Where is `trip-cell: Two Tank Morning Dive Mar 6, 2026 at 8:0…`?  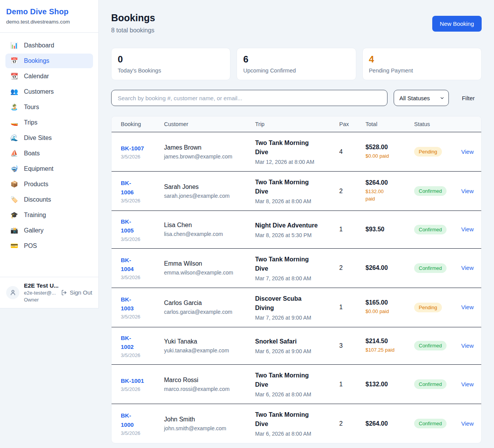
trip-cell: Two Tank Morning Dive Mar 6, 2026 at 8:0… is located at coordinates (297, 423).